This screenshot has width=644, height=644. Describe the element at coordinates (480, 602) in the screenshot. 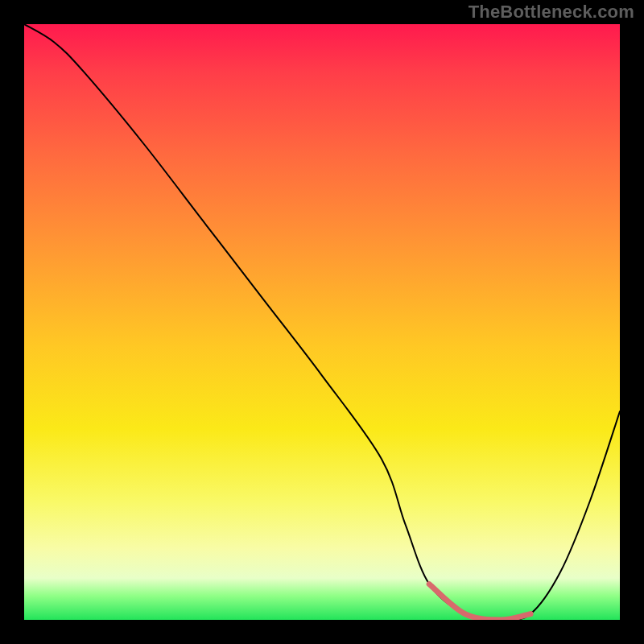

I see `optimal-range-highlight` at that location.